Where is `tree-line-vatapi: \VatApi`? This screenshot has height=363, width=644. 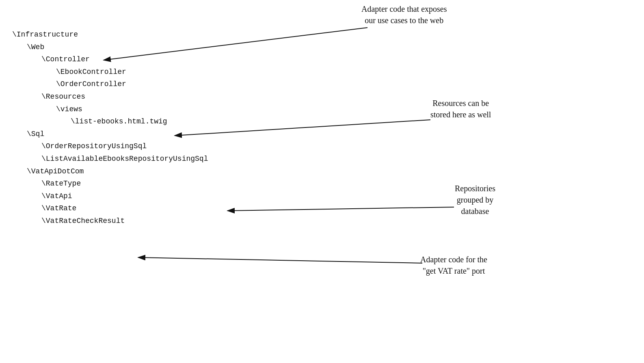
tree-line-vatapi: \VatApi is located at coordinates (125, 197).